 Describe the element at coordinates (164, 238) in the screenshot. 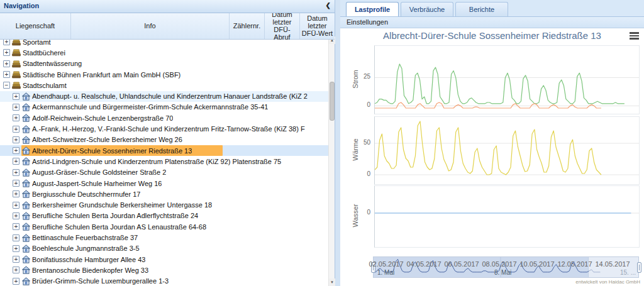

I see `tree-item: +Bettinaschule Feuerbachstraße 37` at that location.